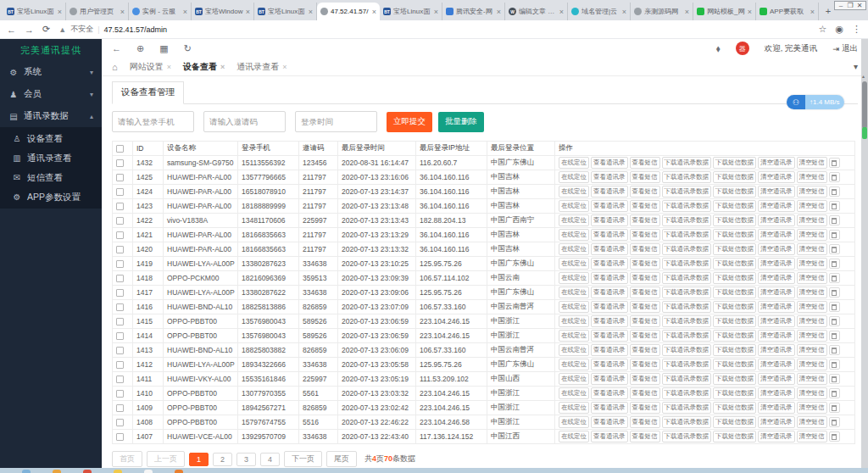 This screenshot has width=868, height=473. Describe the element at coordinates (261, 67) in the screenshot. I see `crumb-tab-contacts-view: 通讯录查看 ×` at that location.